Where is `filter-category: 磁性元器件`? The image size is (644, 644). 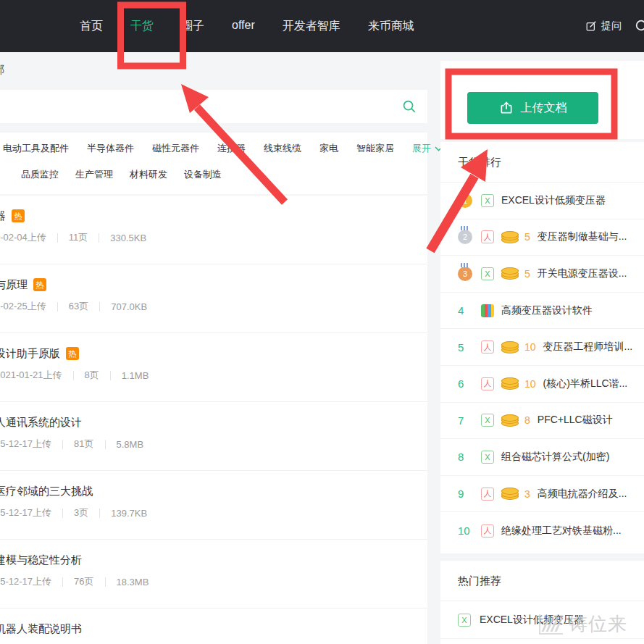 filter-category: 磁性元器件 is located at coordinates (175, 149).